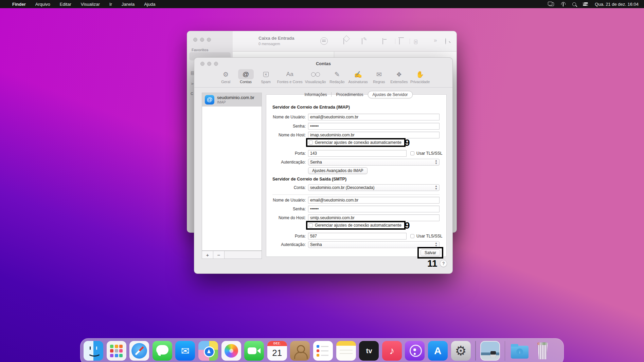  Describe the element at coordinates (43, 4) in the screenshot. I see `menu-item-arquivo: Arquivo` at that location.